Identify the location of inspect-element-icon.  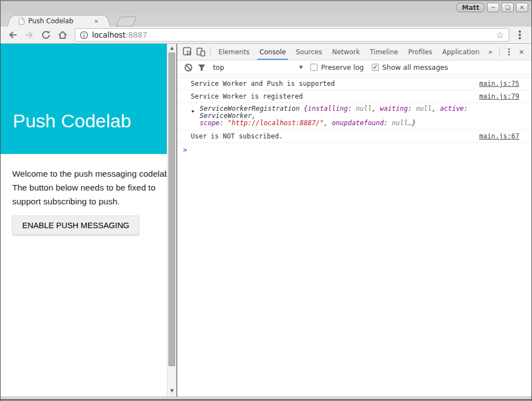
(187, 52).